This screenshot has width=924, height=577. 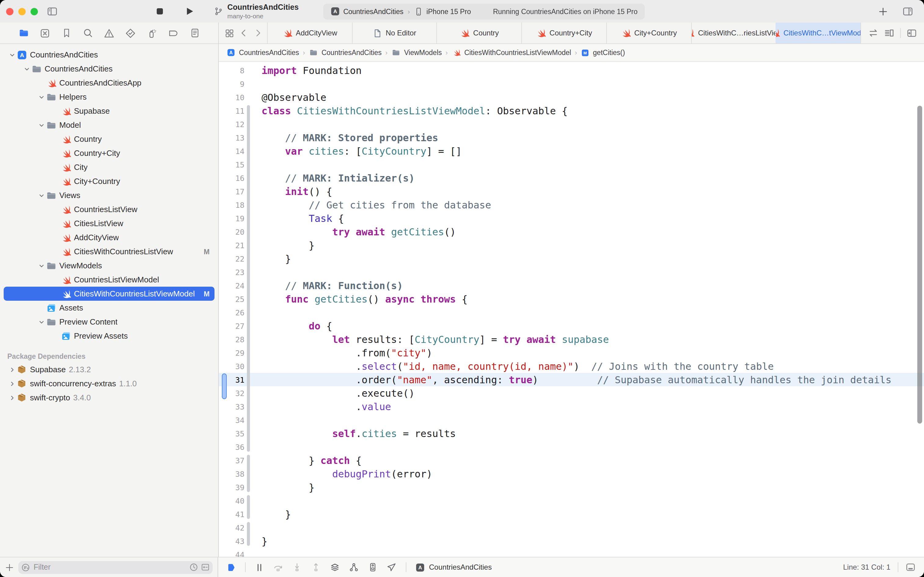 What do you see at coordinates (571, 111) in the screenshot?
I see `code-line-11: 11class CitiesWithCountriesListViewModel…` at bounding box center [571, 111].